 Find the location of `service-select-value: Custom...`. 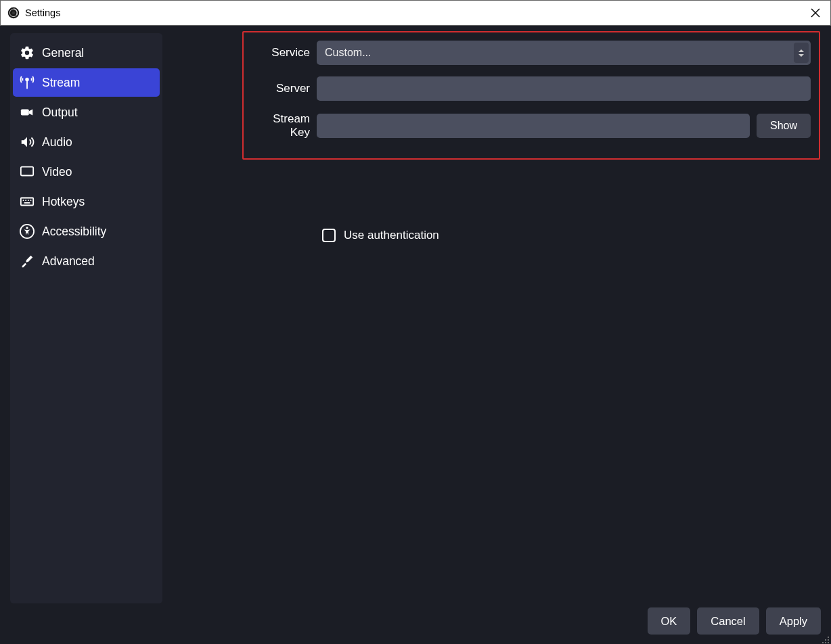

service-select-value: Custom... is located at coordinates (348, 53).